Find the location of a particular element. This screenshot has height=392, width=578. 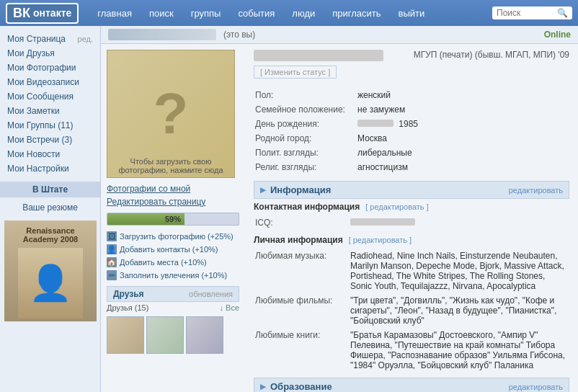

books-label: Любимые книги: is located at coordinates (302, 350).